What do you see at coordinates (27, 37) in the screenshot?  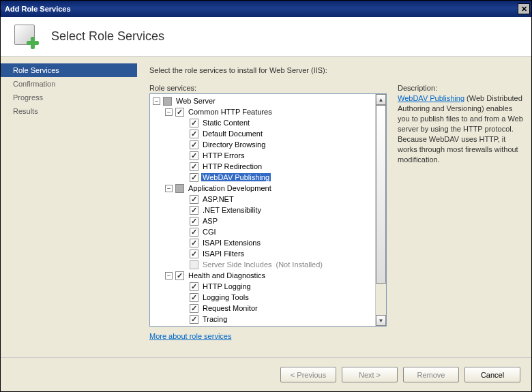 I see `wizard-logo` at bounding box center [27, 37].